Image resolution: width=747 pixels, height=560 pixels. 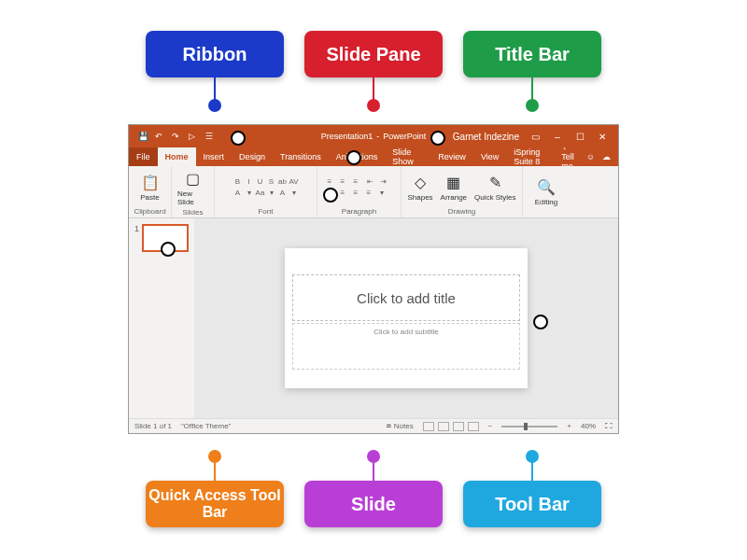 What do you see at coordinates (331, 195) in the screenshot?
I see `drop-target-ribbon` at bounding box center [331, 195].